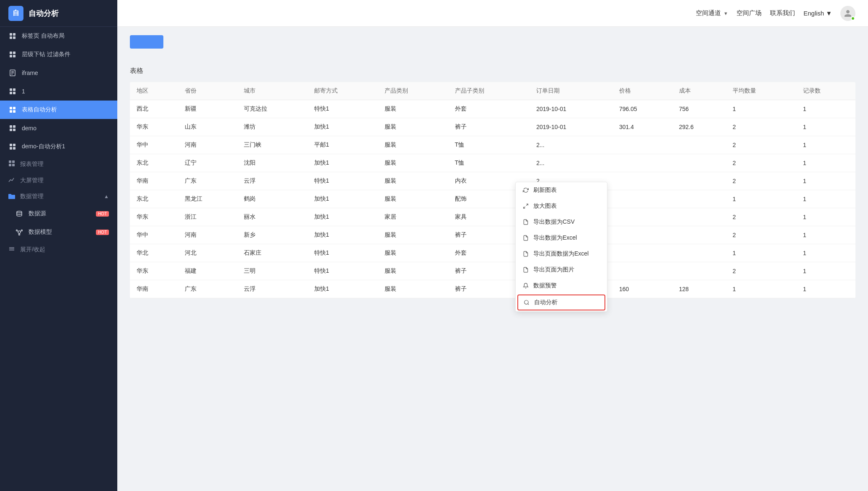 Image resolution: width=868 pixels, height=491 pixels. Describe the element at coordinates (343, 181) in the screenshot. I see `table-cell: 特快1` at that location.